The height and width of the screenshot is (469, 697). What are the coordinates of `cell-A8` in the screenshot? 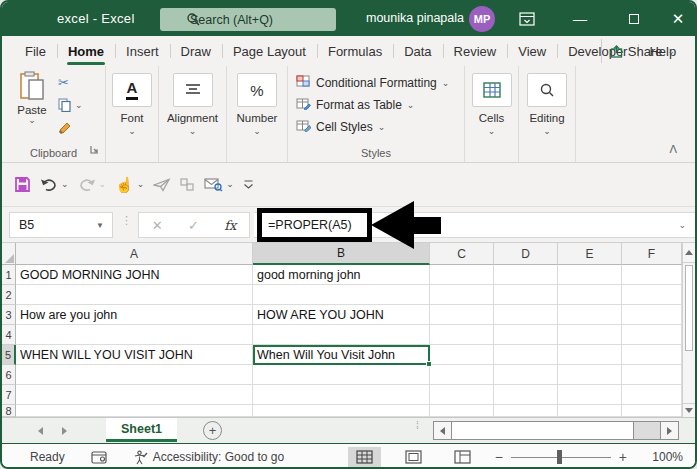 It's located at (134, 411).